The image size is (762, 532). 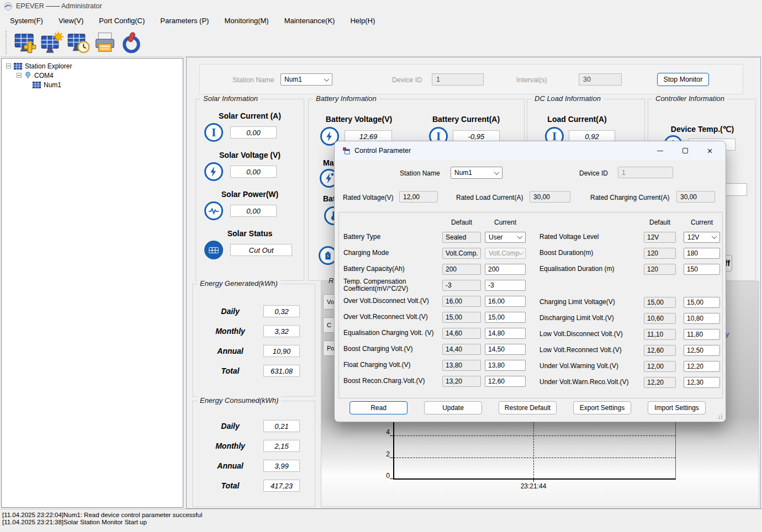 What do you see at coordinates (121, 21) in the screenshot?
I see `menu-item: Port Config(C)` at bounding box center [121, 21].